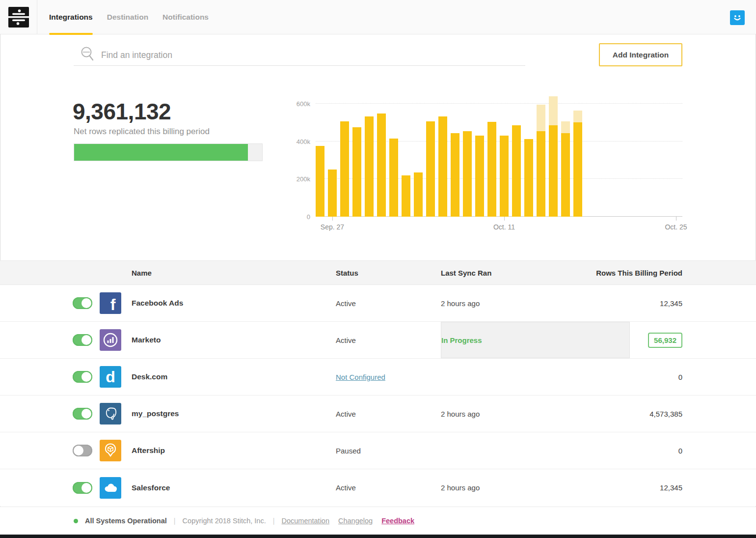 This screenshot has width=756, height=538. Describe the element at coordinates (360, 377) in the screenshot. I see `integration-status: Not Configured` at that location.